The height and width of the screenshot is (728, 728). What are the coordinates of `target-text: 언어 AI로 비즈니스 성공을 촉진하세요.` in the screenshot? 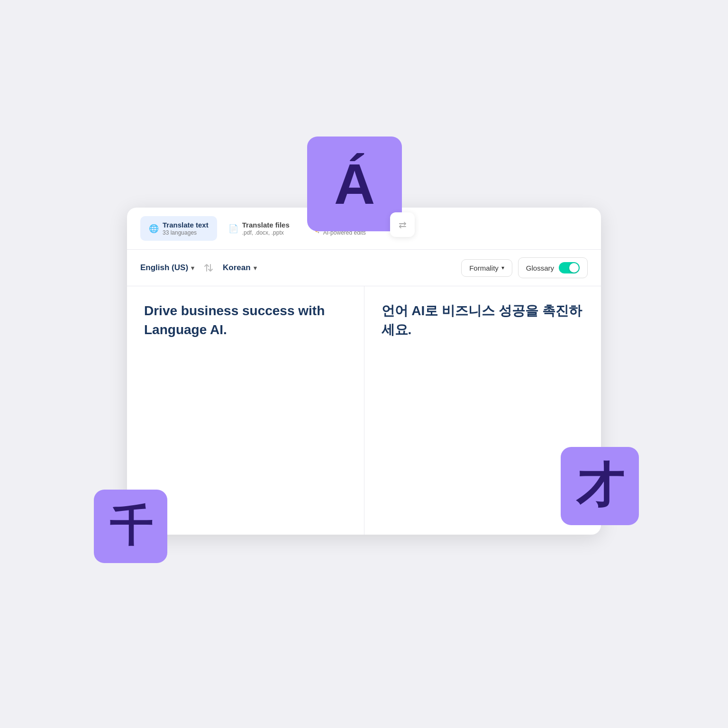 It's located at (483, 320).